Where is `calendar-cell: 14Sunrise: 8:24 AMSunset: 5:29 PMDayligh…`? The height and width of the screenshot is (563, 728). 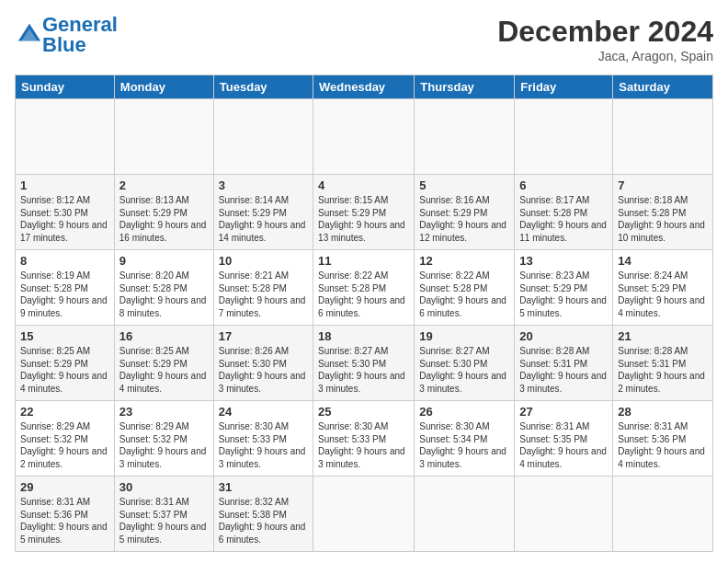 calendar-cell: 14Sunrise: 8:24 AMSunset: 5:29 PMDayligh… is located at coordinates (664, 288).